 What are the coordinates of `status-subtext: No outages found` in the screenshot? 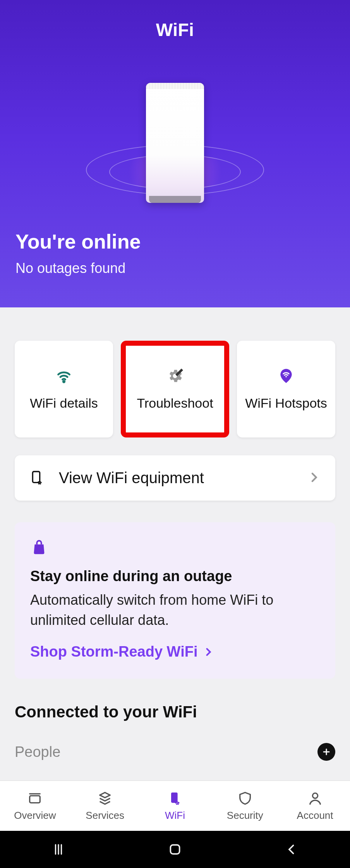 It's located at (175, 268).